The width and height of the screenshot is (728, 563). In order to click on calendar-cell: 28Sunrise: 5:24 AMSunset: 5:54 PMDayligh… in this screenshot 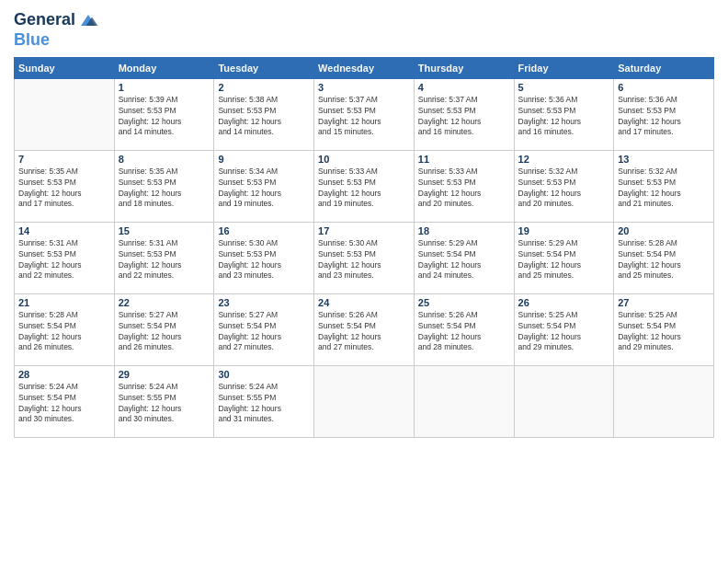, I will do `click(64, 401)`.